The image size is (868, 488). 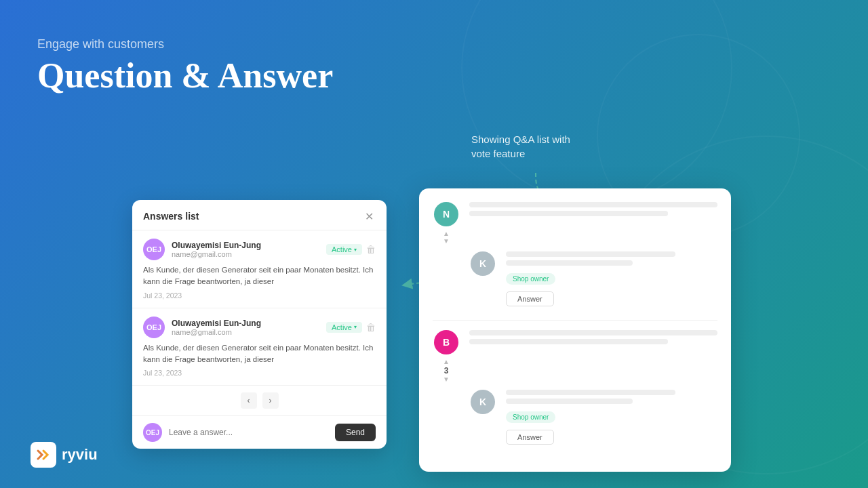 I want to click on panel-header: Answers list ✕, so click(x=259, y=216).